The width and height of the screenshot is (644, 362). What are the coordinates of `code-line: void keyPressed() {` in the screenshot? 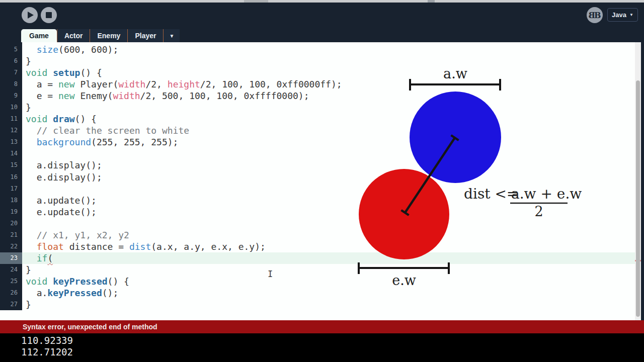 It's located at (184, 282).